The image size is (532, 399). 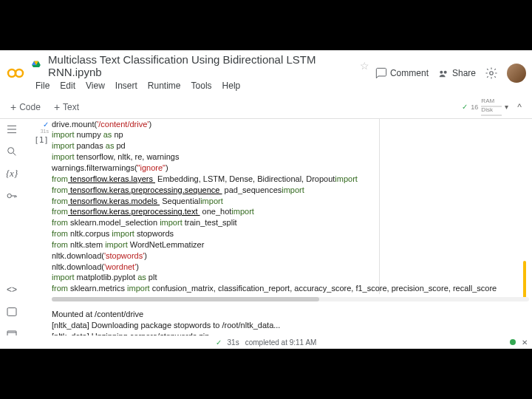 I want to click on add-text-button: +Text, so click(x=66, y=107).